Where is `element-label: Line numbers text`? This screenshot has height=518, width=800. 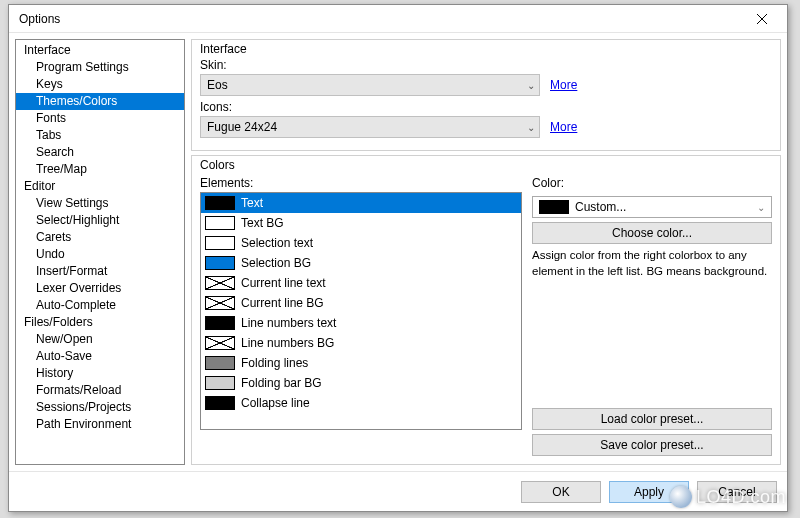
element-label: Line numbers text is located at coordinates (288, 323).